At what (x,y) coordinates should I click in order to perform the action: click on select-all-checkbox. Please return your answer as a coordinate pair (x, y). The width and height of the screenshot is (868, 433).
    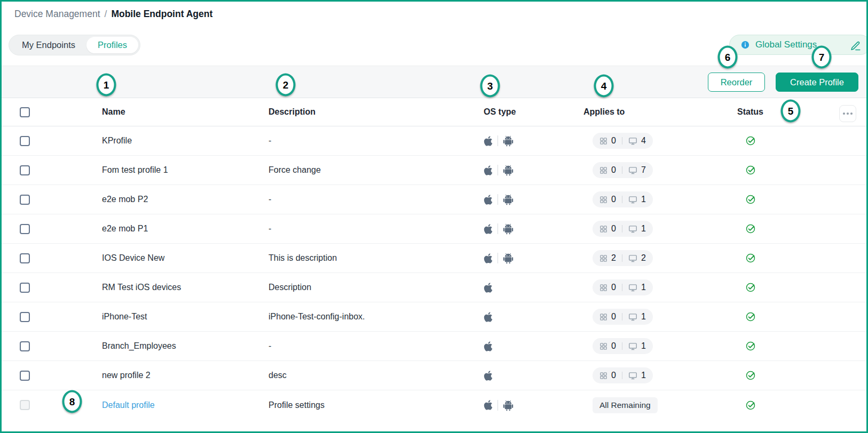
    Looking at the image, I should click on (25, 112).